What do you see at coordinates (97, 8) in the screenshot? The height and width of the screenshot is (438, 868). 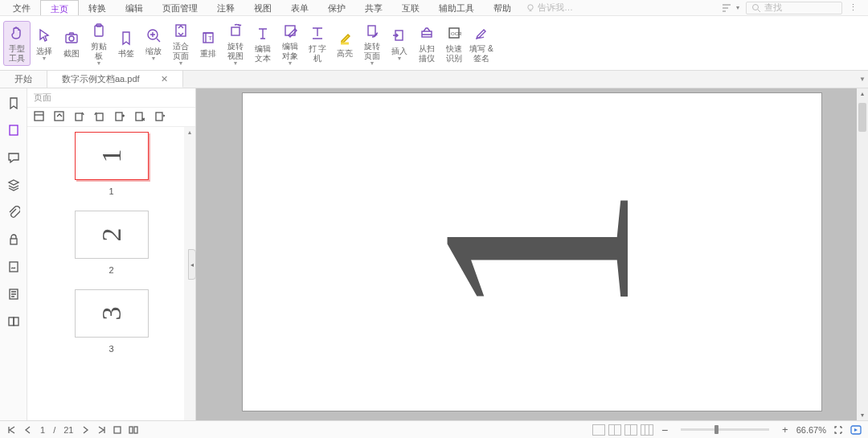 I see `menu-convert: 转换` at bounding box center [97, 8].